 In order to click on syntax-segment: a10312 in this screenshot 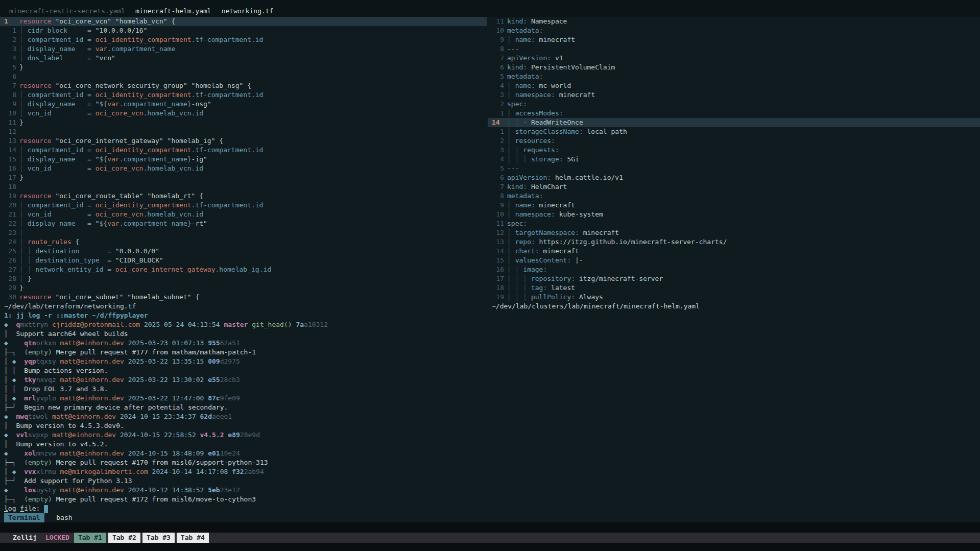, I will do `click(316, 325)`.